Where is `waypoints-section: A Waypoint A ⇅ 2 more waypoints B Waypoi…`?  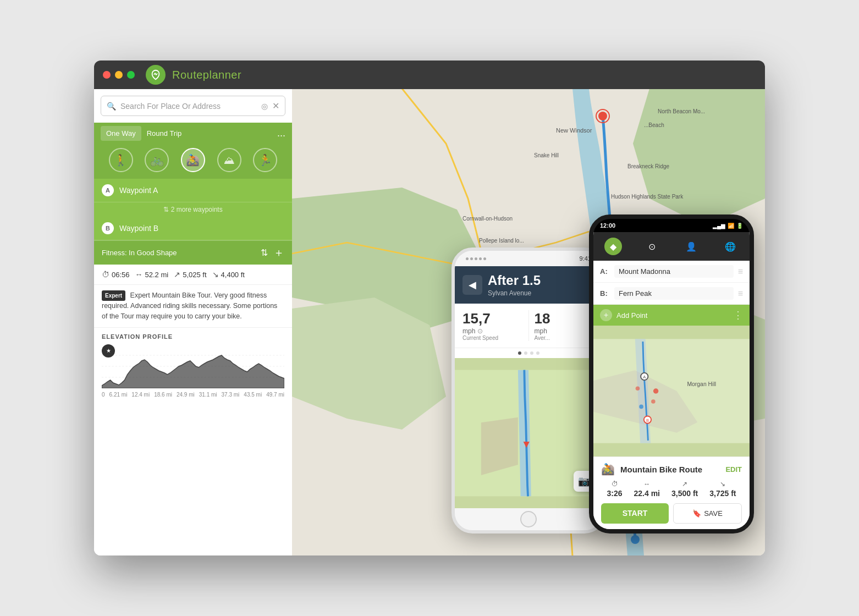 waypoints-section: A Waypoint A ⇅ 2 more waypoints B Waypoi… is located at coordinates (193, 210).